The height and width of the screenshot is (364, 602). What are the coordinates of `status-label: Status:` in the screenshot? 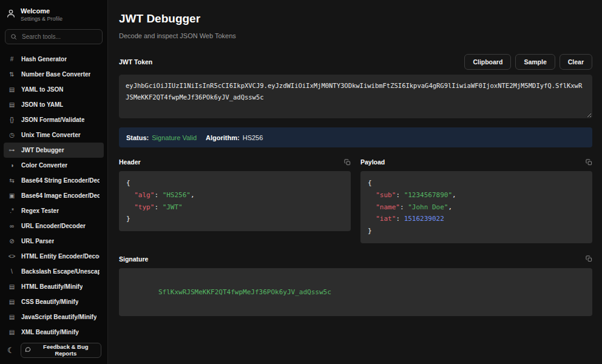 It's located at (137, 138).